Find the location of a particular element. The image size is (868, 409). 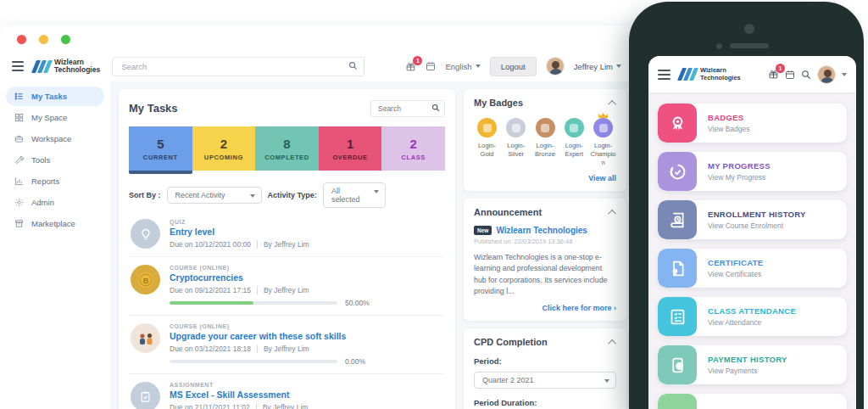

task-link: Cryptocurrencies is located at coordinates (307, 277).